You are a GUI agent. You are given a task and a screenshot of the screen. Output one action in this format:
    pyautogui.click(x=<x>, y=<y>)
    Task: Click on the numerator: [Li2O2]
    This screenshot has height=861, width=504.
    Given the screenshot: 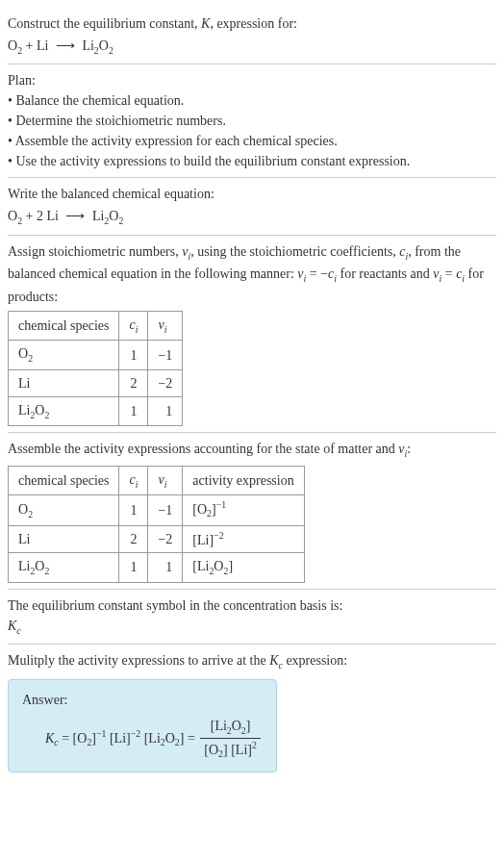 What is the action you would take?
    pyautogui.click(x=231, y=727)
    